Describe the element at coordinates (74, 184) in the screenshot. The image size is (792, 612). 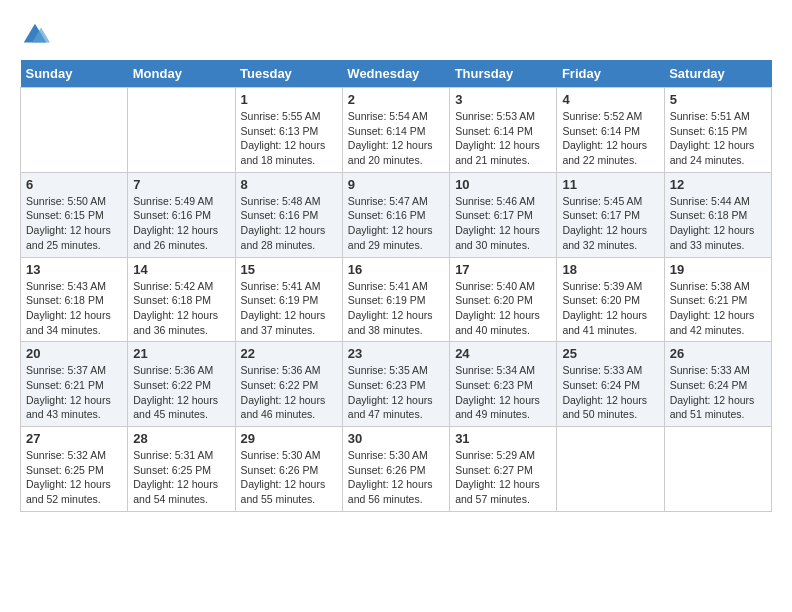
I see `day-number: 6` at that location.